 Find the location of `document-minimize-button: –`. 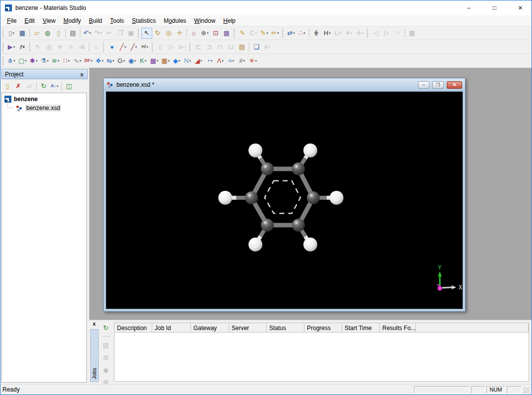

document-minimize-button: – is located at coordinates (423, 85).